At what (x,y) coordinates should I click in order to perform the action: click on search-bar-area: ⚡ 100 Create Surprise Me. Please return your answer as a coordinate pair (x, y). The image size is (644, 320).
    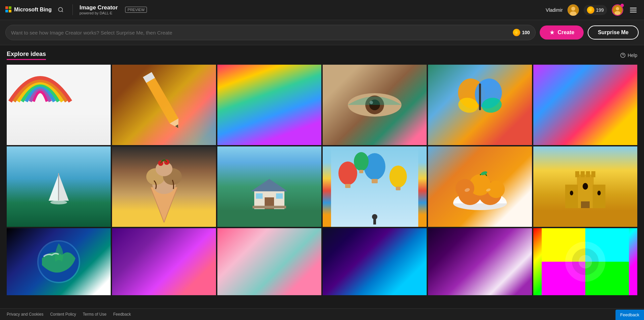
    Looking at the image, I should click on (322, 33).